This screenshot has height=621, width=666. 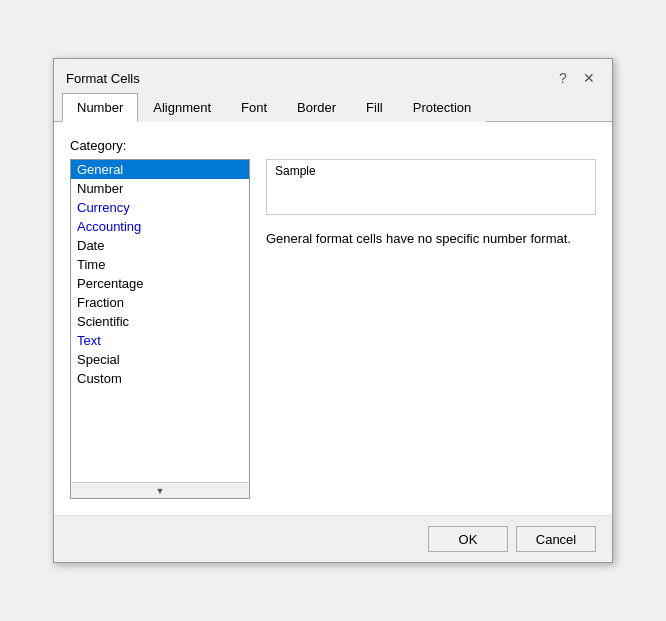 I want to click on category-list: GeneralNumberCurrencyAccountingDateTimeP…, so click(x=160, y=321).